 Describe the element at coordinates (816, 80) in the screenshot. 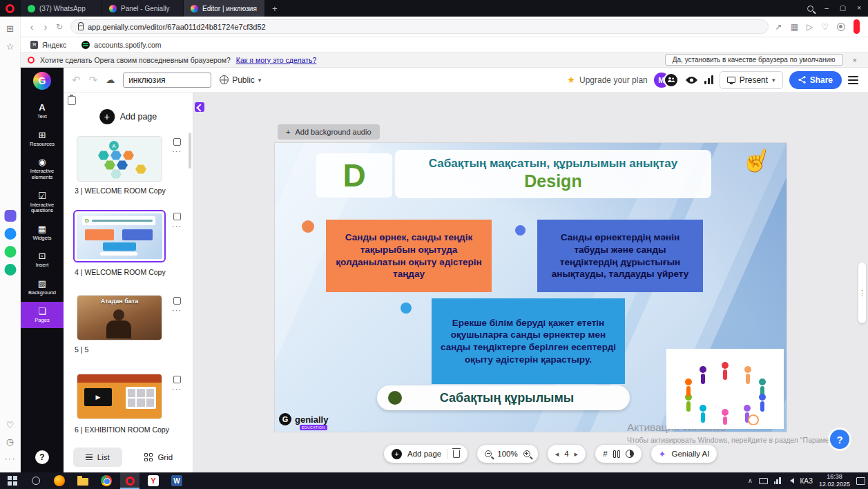

I see `share-button: Share` at that location.